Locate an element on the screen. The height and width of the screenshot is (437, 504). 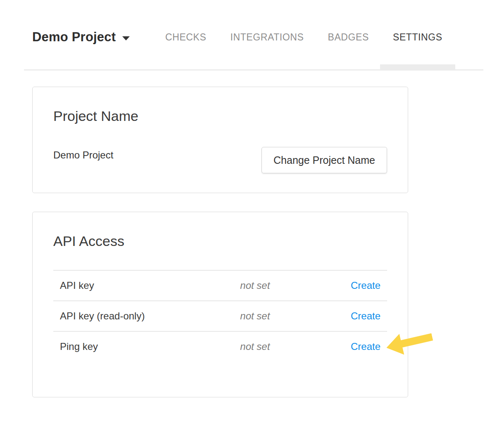
project-name: Demo Project is located at coordinates (74, 37).